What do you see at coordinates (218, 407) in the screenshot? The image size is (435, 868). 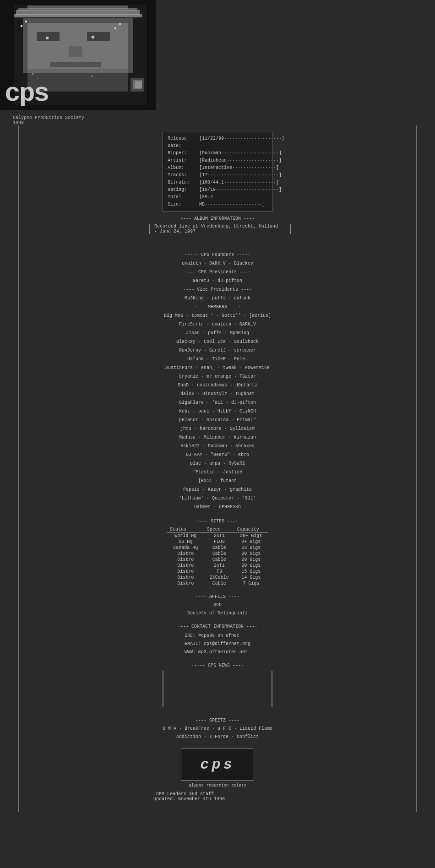 I see `members-section: ·--- MEMBERS ---· Big_MoG · tomcat ' · G…` at bounding box center [218, 407].